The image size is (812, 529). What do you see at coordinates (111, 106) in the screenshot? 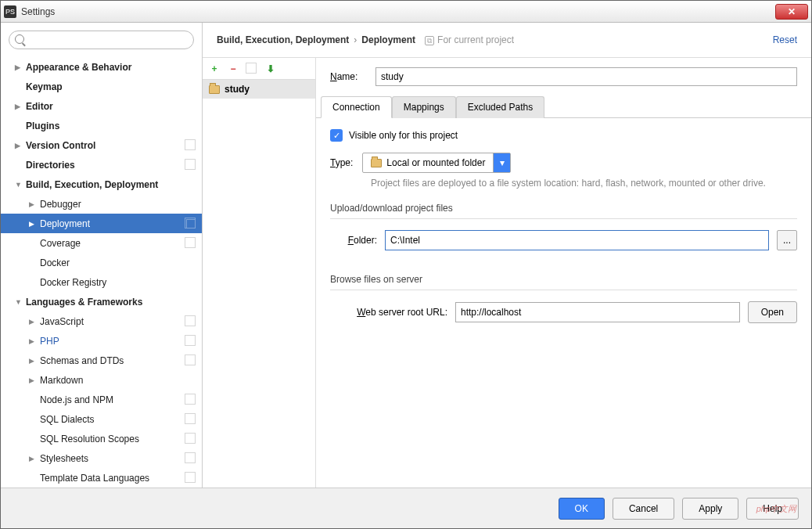
I see `sidebar-item-label: Editor` at bounding box center [111, 106].